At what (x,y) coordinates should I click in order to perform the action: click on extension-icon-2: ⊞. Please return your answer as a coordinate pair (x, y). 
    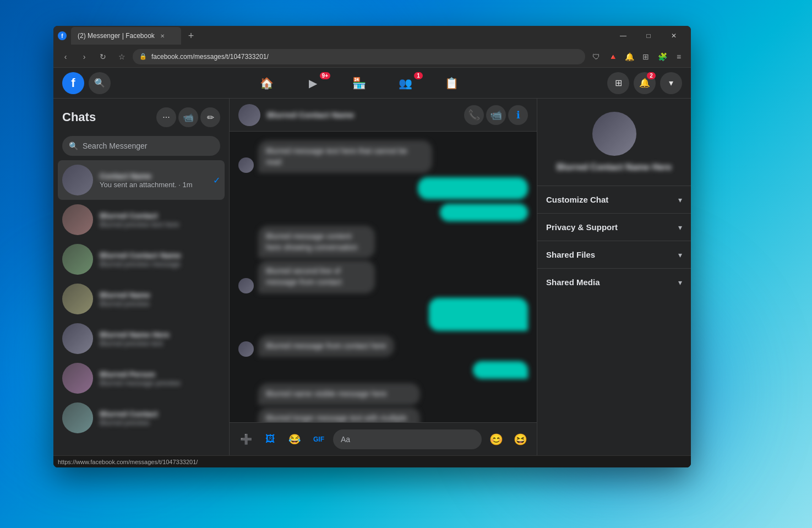
    Looking at the image, I should click on (646, 57).